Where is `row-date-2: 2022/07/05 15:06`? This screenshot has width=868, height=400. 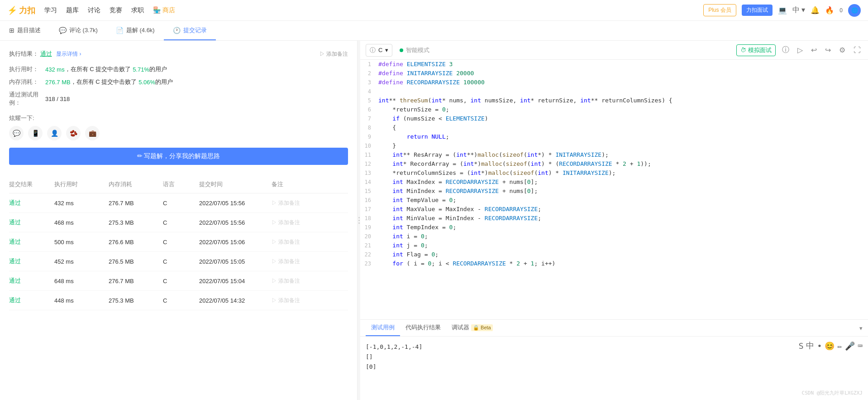 row-date-2: 2022/07/05 15:06 is located at coordinates (235, 242).